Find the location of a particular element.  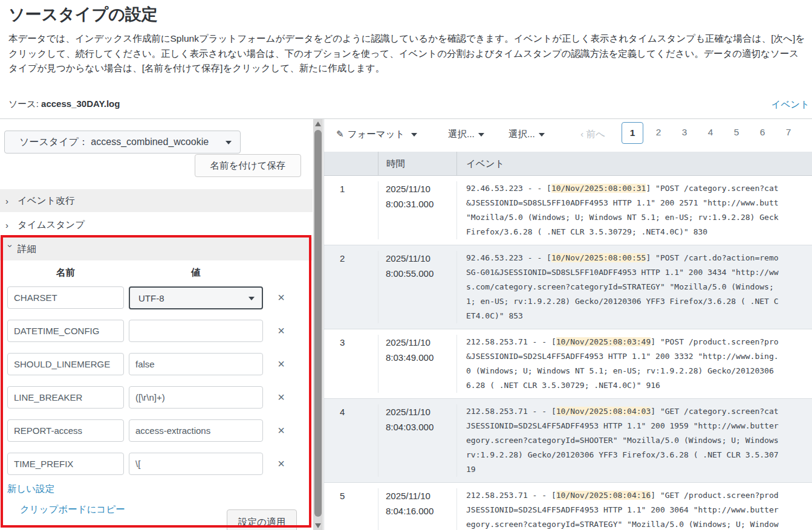

pencil-icon: ✎ is located at coordinates (340, 134).